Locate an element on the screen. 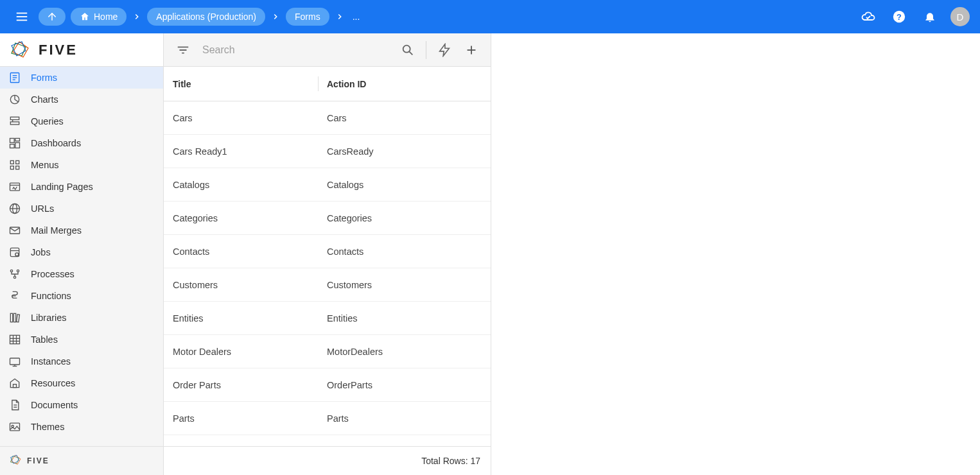 The height and width of the screenshot is (475, 980). arrow-up-icon is located at coordinates (52, 17).